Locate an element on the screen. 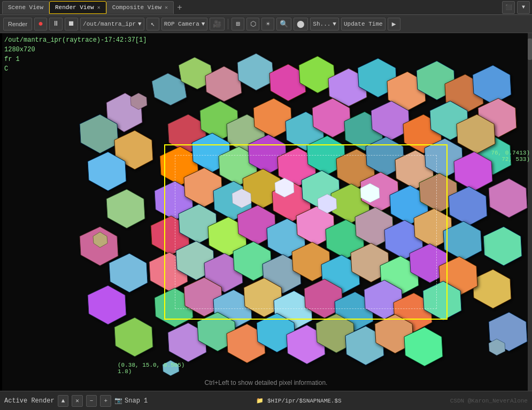 Image resolution: width=532 pixels, height=410 pixels. status-up-btn: ▲ is located at coordinates (63, 401).